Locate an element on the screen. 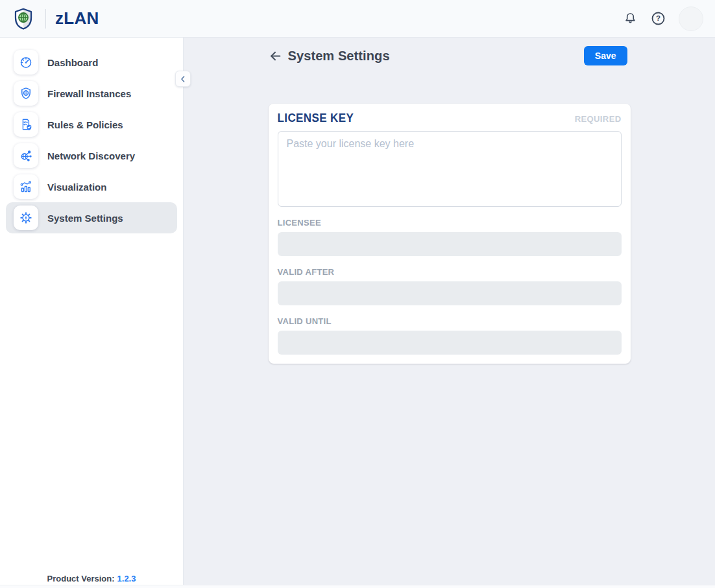  valid-after-field-group: VALID AFTER is located at coordinates (450, 287).